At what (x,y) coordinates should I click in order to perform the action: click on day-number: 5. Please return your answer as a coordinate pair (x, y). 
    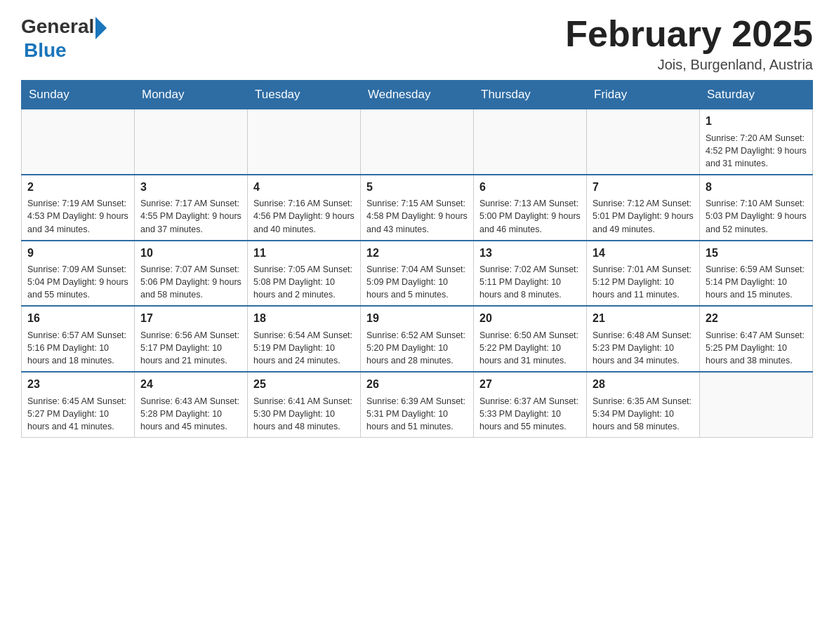
    Looking at the image, I should click on (417, 187).